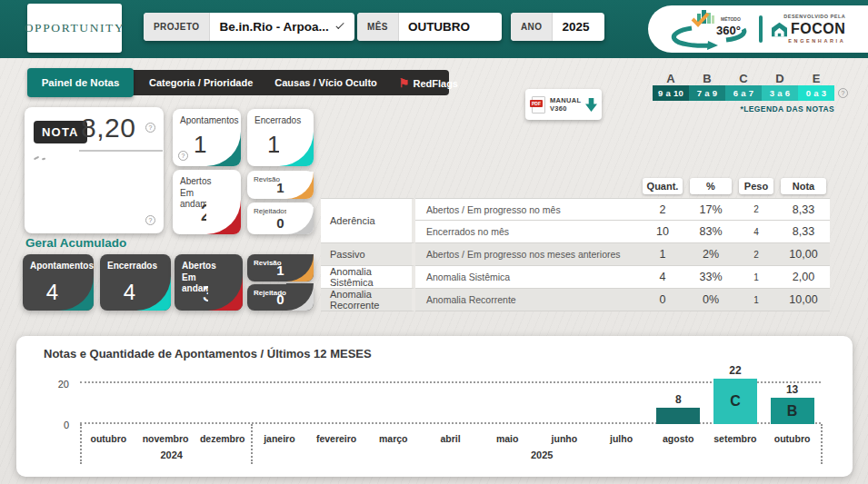 Image resolution: width=868 pixels, height=484 pixels. What do you see at coordinates (793, 390) in the screenshot?
I see `bar-value-label: 13` at bounding box center [793, 390].